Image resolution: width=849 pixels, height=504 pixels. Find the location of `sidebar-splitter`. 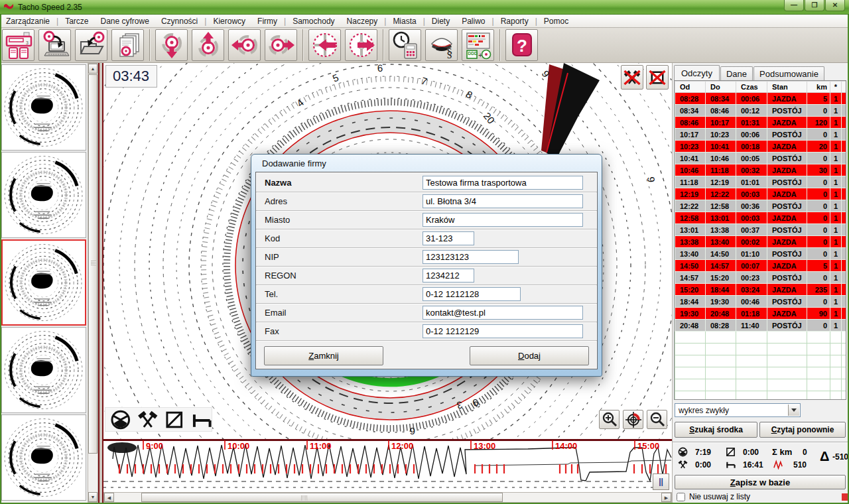

sidebar-splitter is located at coordinates (101, 284).